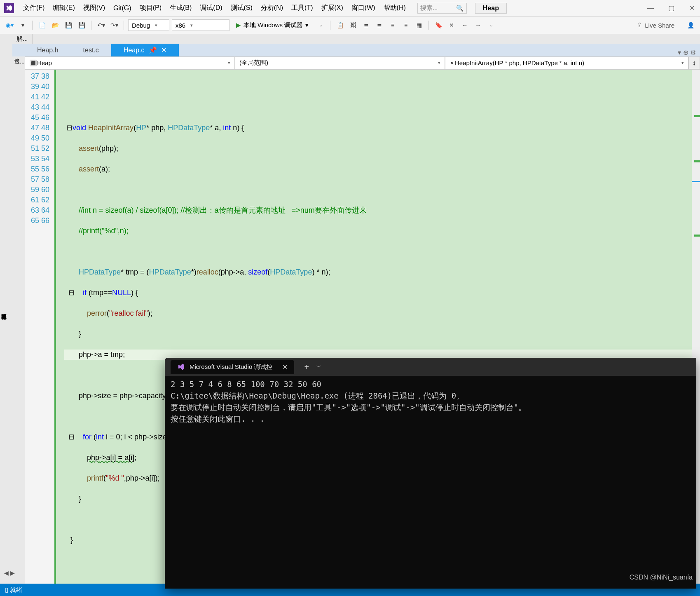 The height and width of the screenshot is (596, 700). What do you see at coordinates (181, 367) in the screenshot?
I see `vs-icon` at bounding box center [181, 367].